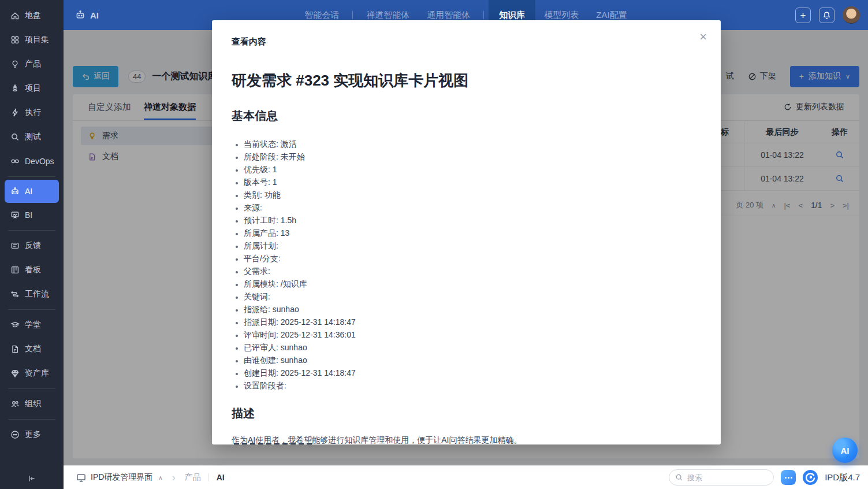  What do you see at coordinates (32, 215) in the screenshot?
I see `sidebar-item-bi: BI` at bounding box center [32, 215].